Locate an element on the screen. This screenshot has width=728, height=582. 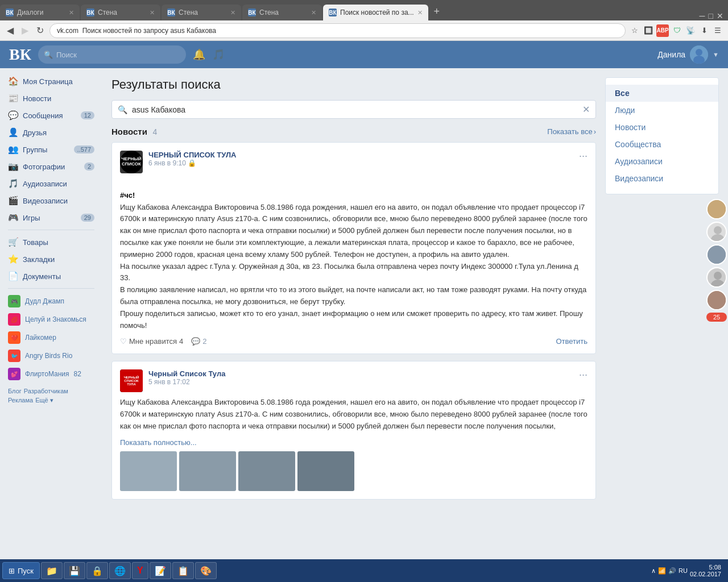
post-2-author: Черный Список Тула is located at coordinates (361, 374).